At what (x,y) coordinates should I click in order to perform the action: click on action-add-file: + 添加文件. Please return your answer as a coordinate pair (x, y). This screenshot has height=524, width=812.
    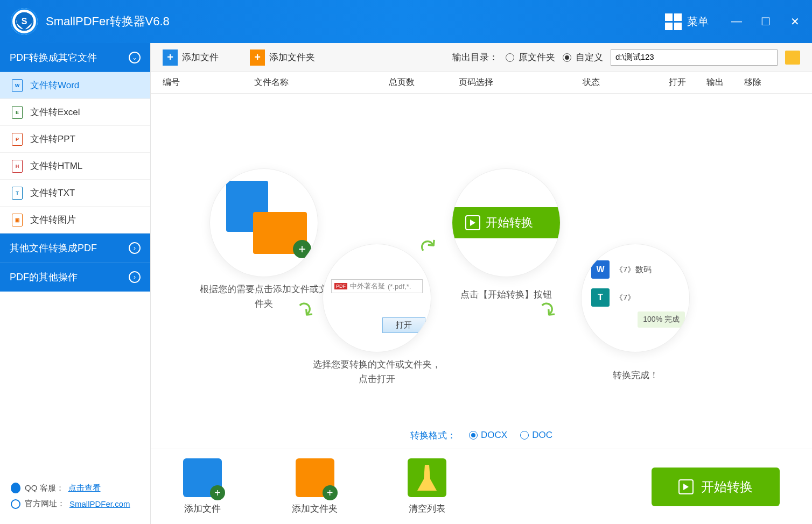
    Looking at the image, I should click on (202, 486).